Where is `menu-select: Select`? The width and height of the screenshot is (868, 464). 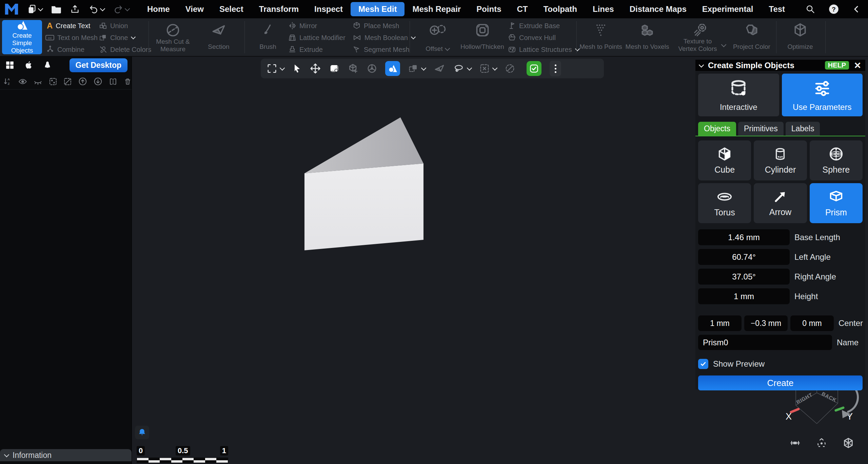 menu-select: Select is located at coordinates (231, 9).